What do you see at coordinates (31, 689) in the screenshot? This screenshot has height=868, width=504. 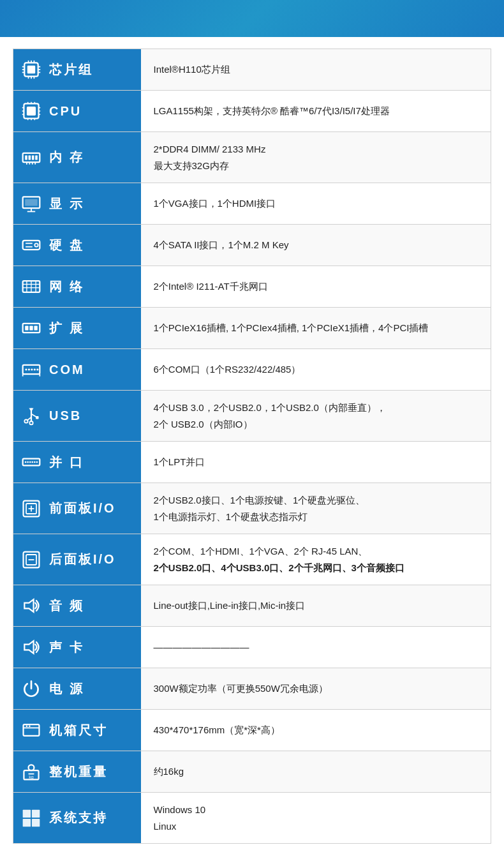 I see `power-icon` at bounding box center [31, 689].